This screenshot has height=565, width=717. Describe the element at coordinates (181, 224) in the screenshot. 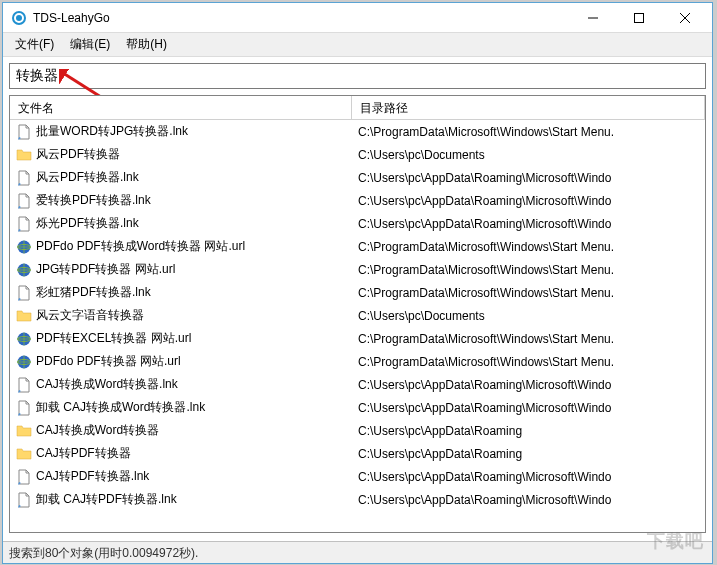

I see `cell-name: 烁光PDF转换器.lnk` at that location.